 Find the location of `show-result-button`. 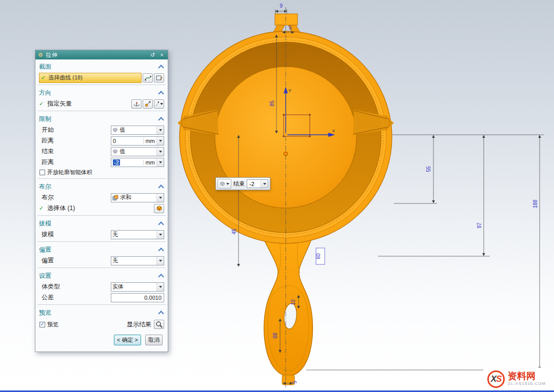

show-result-button is located at coordinates (159, 324).